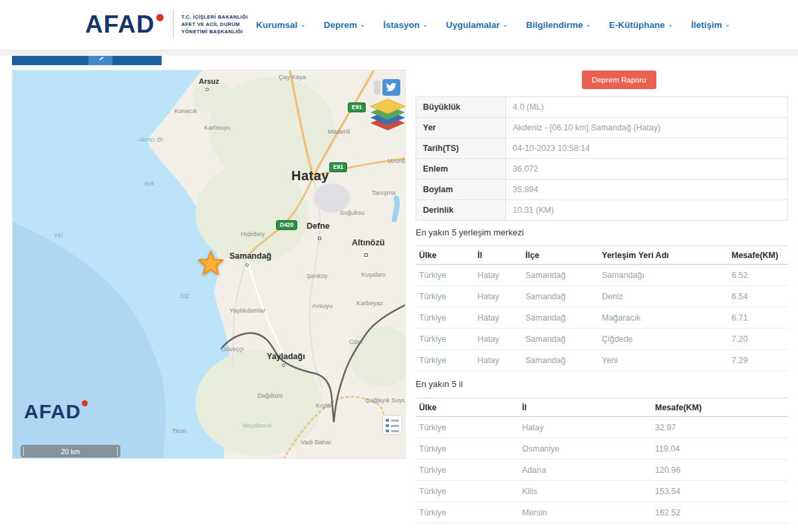 This screenshot has height=532, width=798. What do you see at coordinates (602, 297) in the screenshot?
I see `table-row: TürkiyeHataySamandağDeniz6.54` at bounding box center [602, 297].